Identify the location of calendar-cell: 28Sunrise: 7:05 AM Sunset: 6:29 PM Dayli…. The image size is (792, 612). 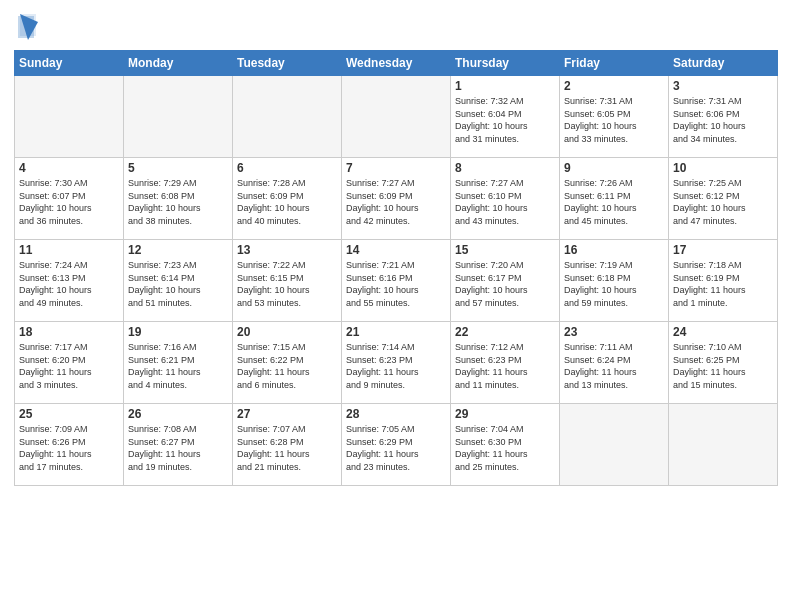
(396, 445).